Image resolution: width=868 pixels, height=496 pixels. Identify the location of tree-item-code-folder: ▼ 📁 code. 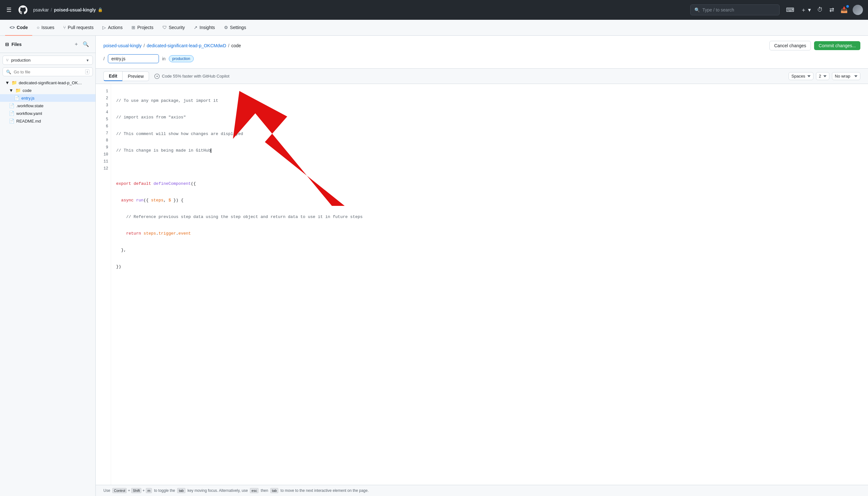
(48, 90).